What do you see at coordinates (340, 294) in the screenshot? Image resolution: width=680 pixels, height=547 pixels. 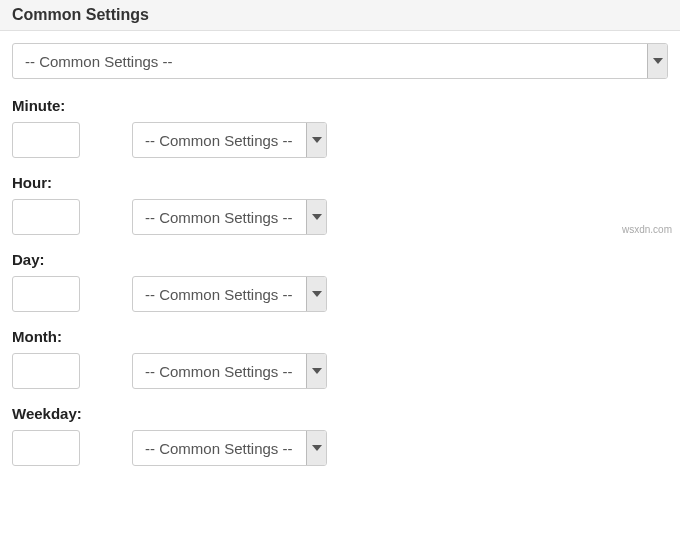 I see `day-row: -- Common Settings --` at bounding box center [340, 294].